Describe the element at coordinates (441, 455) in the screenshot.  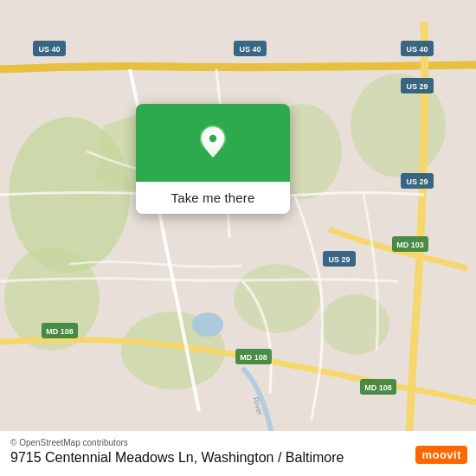
I see `moovit-logo: moovit` at that location.